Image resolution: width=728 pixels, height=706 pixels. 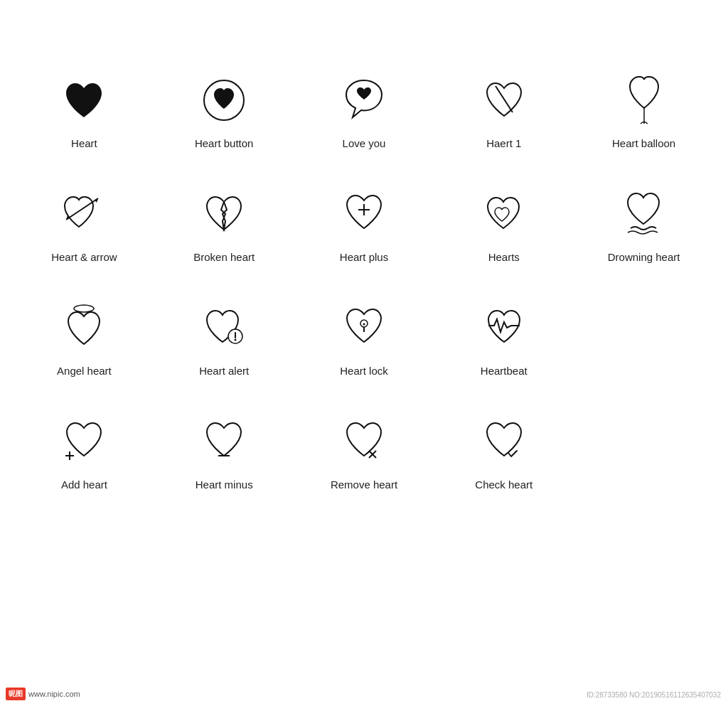 I want to click on heart-arrow-icon, so click(x=84, y=214).